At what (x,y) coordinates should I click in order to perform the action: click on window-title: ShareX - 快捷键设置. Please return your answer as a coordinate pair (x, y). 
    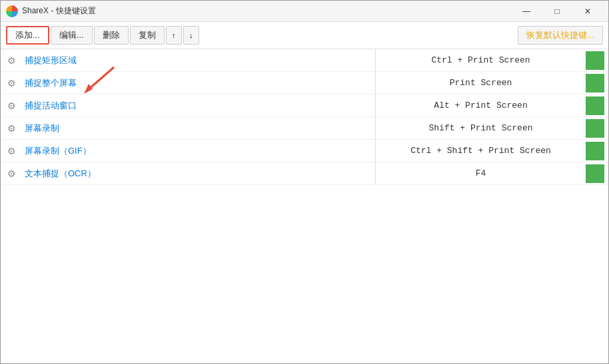
    Looking at the image, I should click on (267, 11).